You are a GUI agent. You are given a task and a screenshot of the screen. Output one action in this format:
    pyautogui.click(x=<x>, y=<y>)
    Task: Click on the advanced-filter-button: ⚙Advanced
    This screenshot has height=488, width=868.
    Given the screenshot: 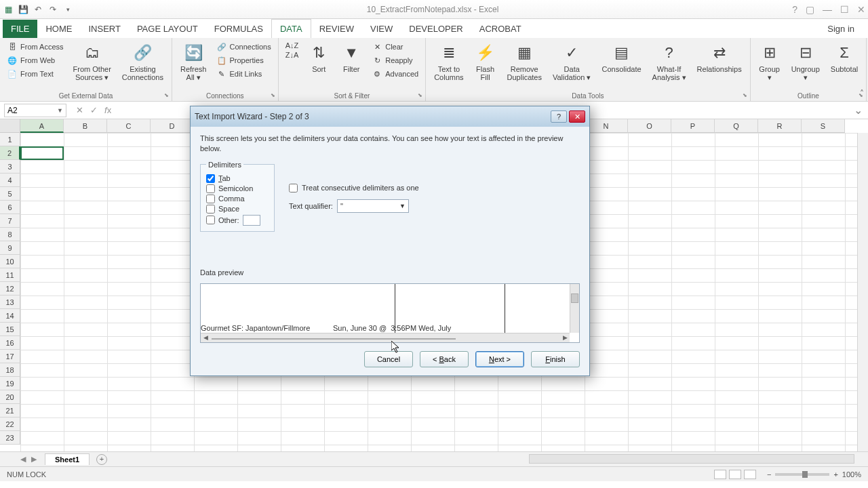 What is the action you would take?
    pyautogui.click(x=395, y=74)
    